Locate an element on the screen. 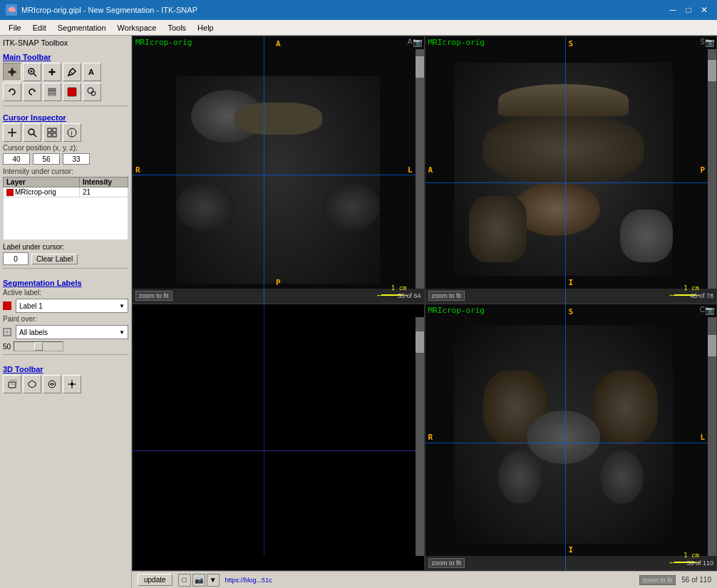 This screenshot has height=588, width=717. vp3-scrollbar is located at coordinates (420, 437).